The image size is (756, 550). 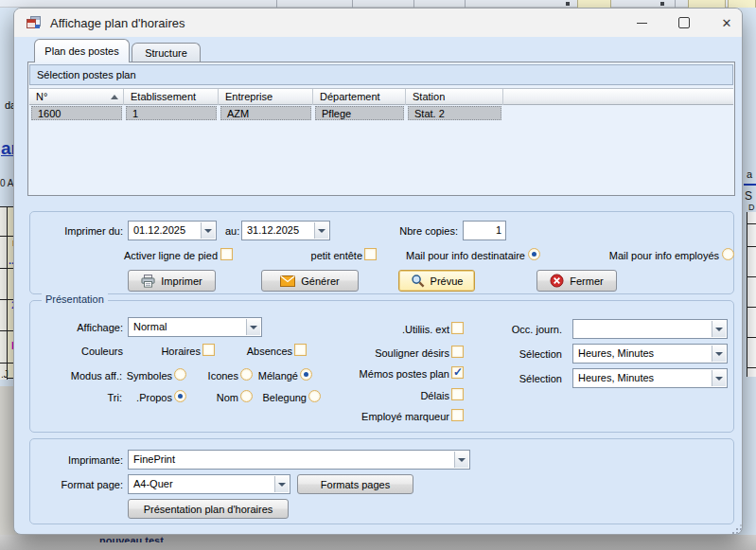 I want to click on selection1-combobox: Heures, Minutes, so click(x=650, y=354).